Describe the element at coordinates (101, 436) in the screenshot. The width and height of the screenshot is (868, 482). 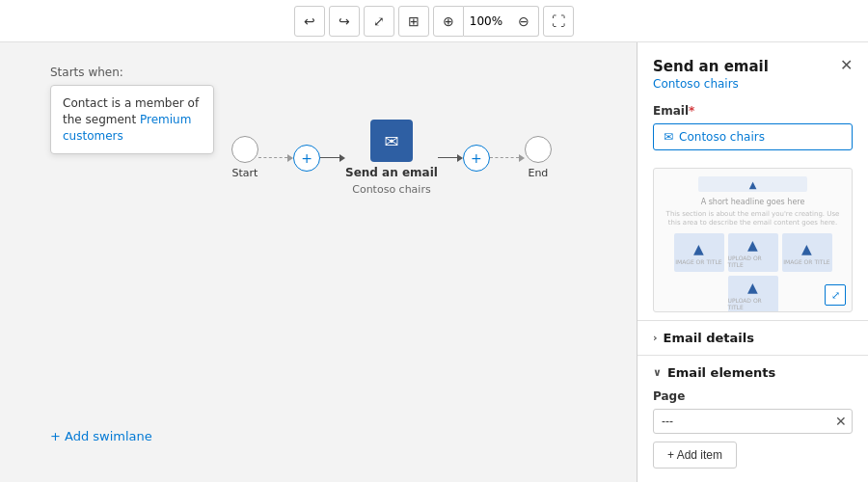
I see `add-swimlane-button: + Add swimlane` at that location.